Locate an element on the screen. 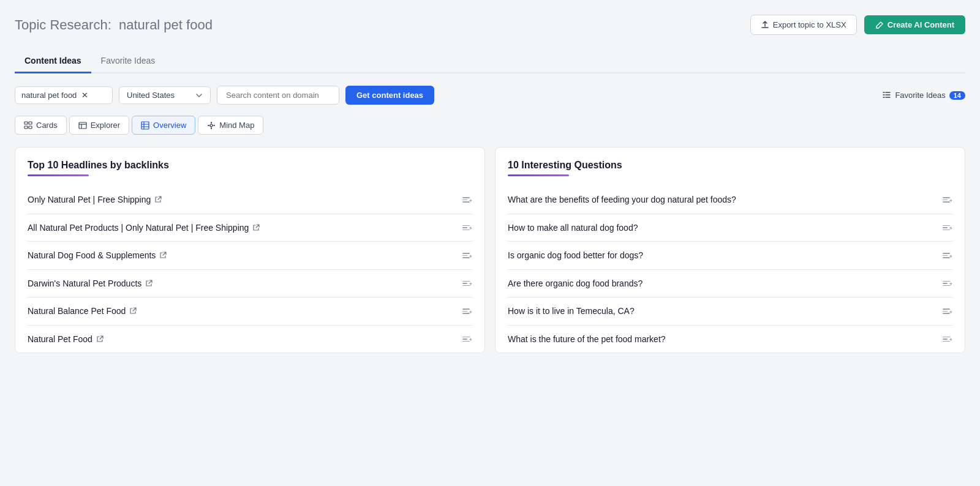 The height and width of the screenshot is (486, 980). list-item: How is it to live in Temecula, CA? + is located at coordinates (730, 312).